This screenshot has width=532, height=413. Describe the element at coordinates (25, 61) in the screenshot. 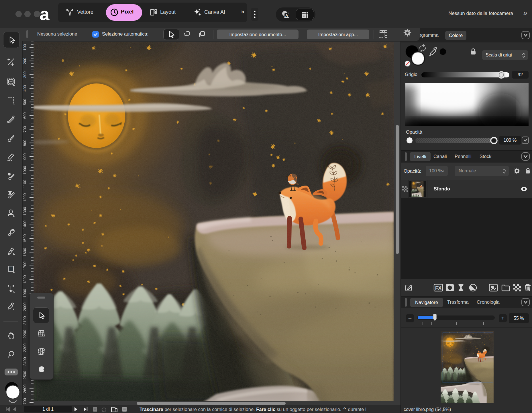

I see `svg-text: 200` at that location.